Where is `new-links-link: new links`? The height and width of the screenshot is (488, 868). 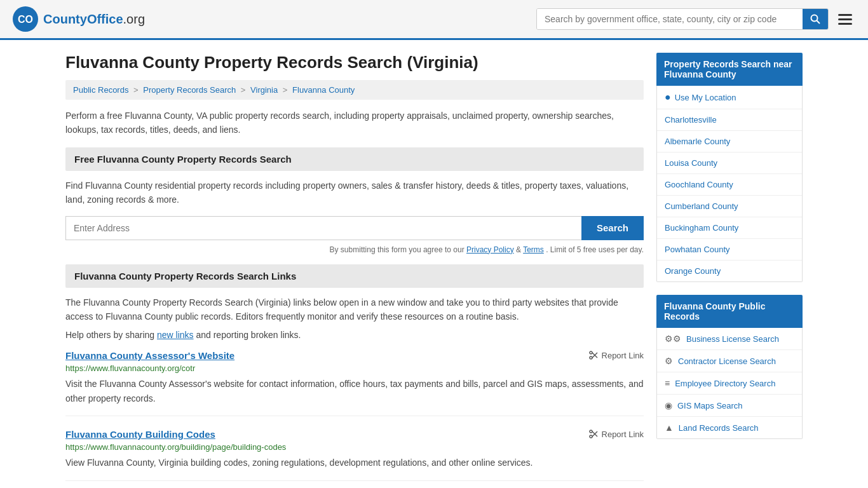 new-links-link: new links is located at coordinates (175, 335).